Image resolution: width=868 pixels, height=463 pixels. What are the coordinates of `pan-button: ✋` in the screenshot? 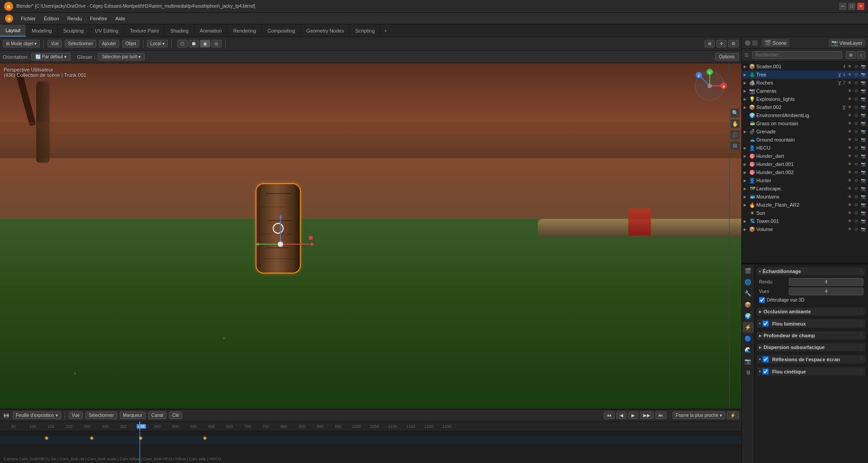 It's located at (735, 124).